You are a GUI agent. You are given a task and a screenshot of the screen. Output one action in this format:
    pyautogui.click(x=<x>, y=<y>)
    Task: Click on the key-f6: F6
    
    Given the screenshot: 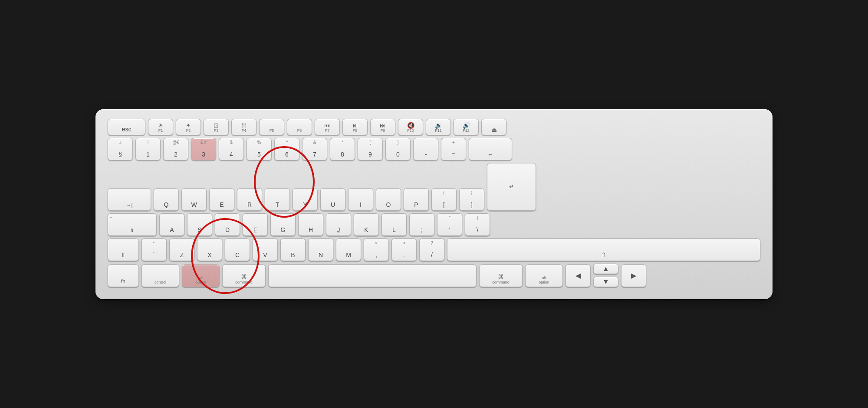 What is the action you would take?
    pyautogui.click(x=299, y=127)
    